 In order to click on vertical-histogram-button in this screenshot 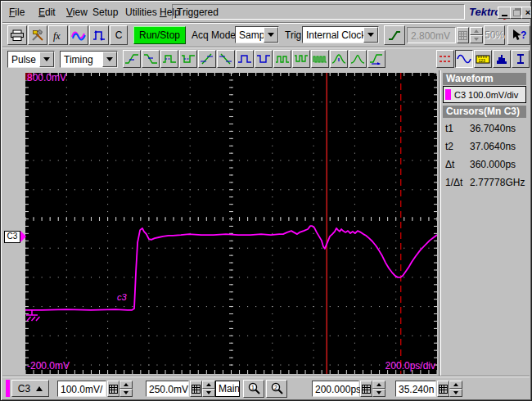, I will do `click(521, 59)`.